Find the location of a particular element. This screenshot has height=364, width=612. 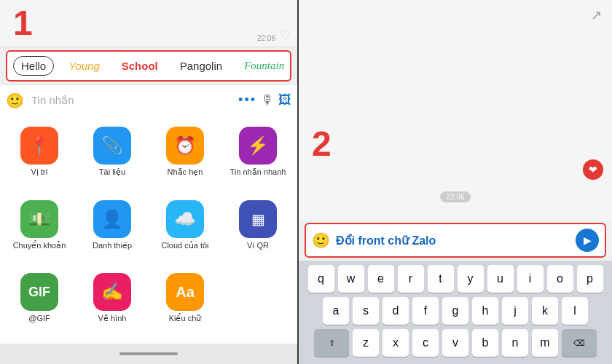

keyboard-row-2: a s d f g h j k l is located at coordinates (455, 311).